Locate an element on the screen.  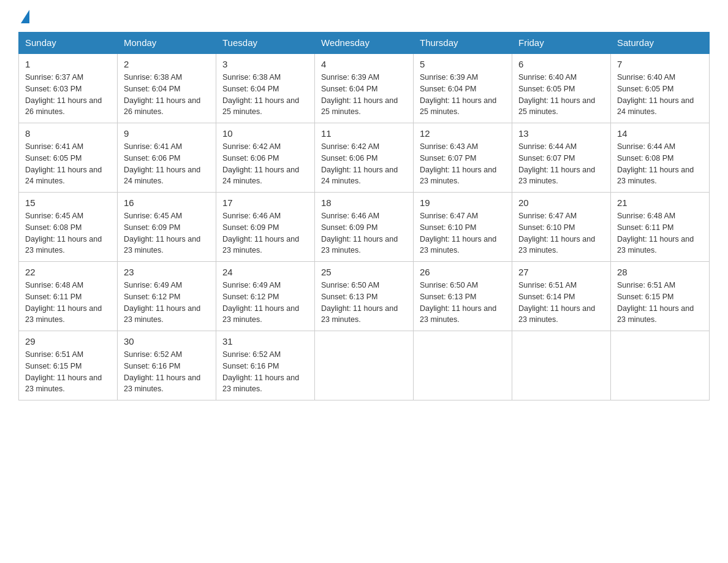
day-number: 15 is located at coordinates (68, 202).